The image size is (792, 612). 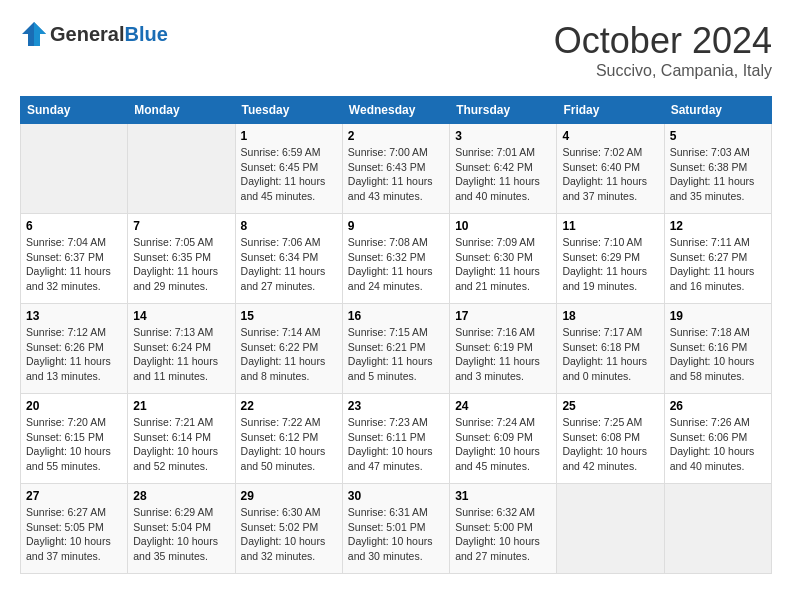 What do you see at coordinates (289, 496) in the screenshot?
I see `day-number: 29` at bounding box center [289, 496].